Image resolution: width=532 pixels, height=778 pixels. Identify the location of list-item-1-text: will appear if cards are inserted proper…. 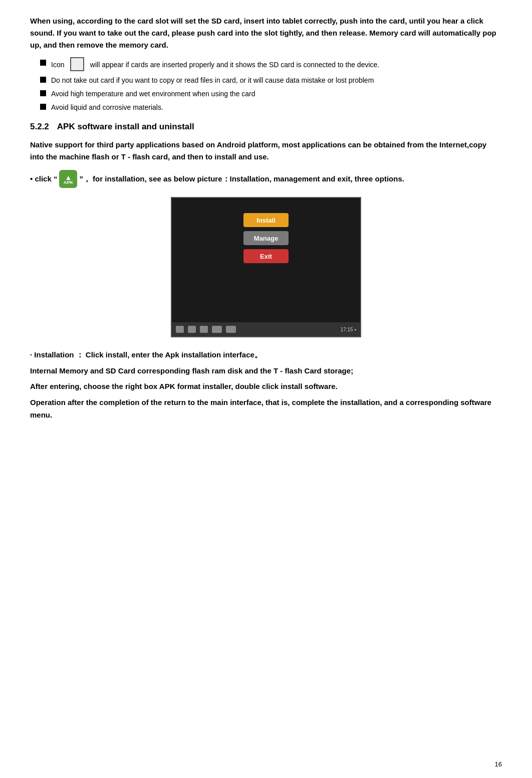
(234, 65).